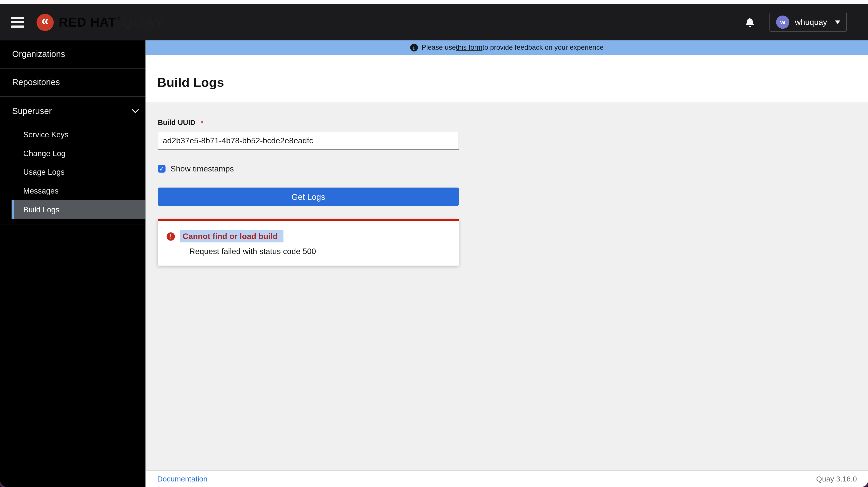 Image resolution: width=868 pixels, height=487 pixels. Describe the element at coordinates (783, 22) in the screenshot. I see `avatar: w` at that location.